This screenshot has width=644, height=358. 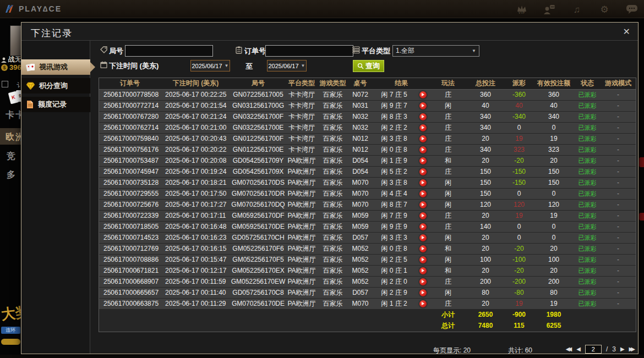 What do you see at coordinates (258, 227) in the screenshot?
I see `cell-round: GM059256170DE` at bounding box center [258, 227].